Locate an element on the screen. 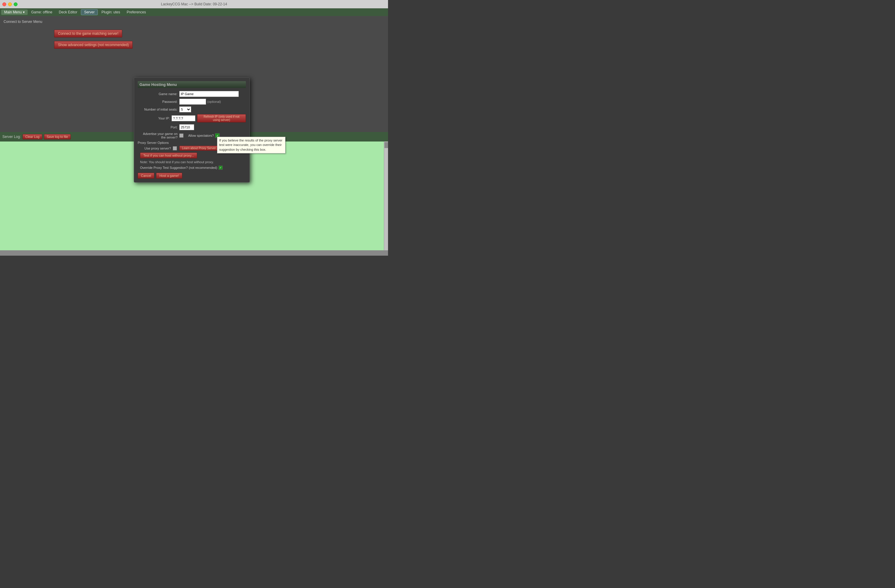 This screenshot has height=588, width=895. spectators-label: Allow spectators? is located at coordinates (201, 135).